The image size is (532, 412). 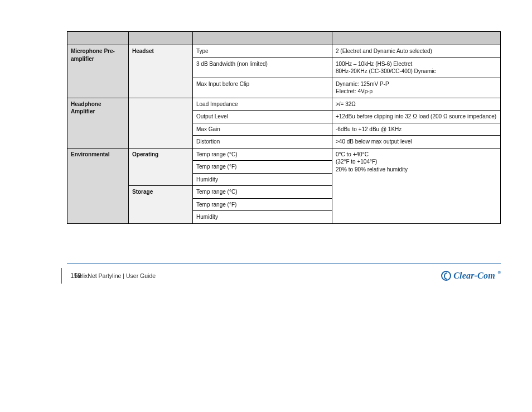 What do you see at coordinates (284, 39) in the screenshot?
I see `table-header-row` at bounding box center [284, 39].